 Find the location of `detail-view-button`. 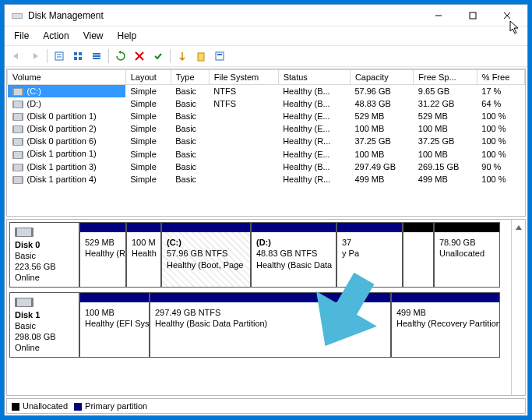

detail-view-button is located at coordinates (97, 56).